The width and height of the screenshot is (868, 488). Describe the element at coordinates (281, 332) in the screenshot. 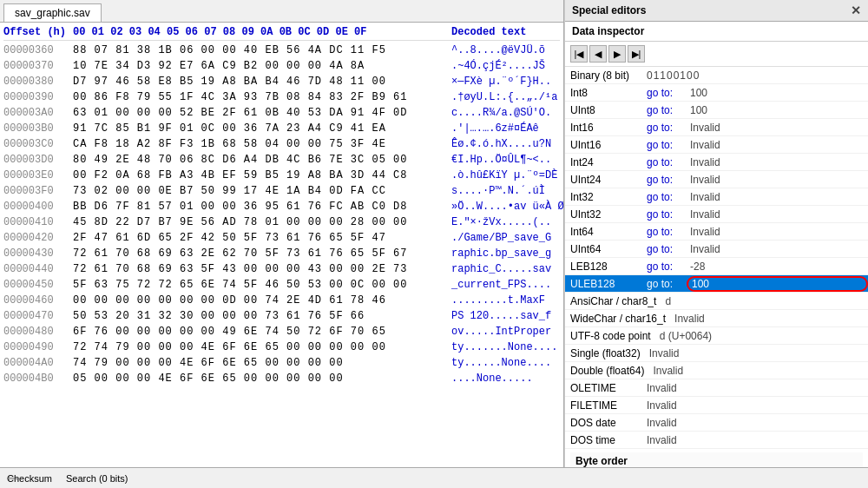

I see `hex-row: 00000480 6F 76 00 00 00 00 00 49 6E 74 5…` at that location.